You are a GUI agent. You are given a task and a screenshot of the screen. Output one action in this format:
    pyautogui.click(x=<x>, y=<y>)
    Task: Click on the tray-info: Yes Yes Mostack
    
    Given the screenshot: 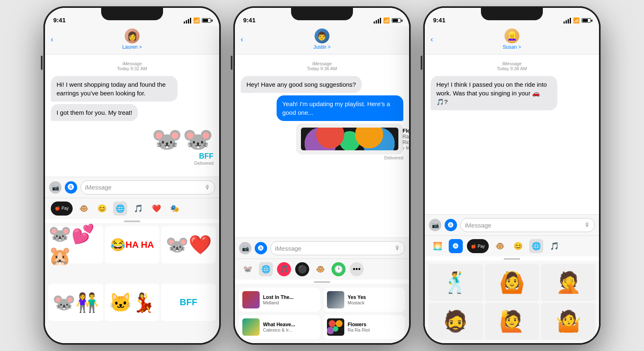 What is the action you would take?
    pyautogui.click(x=357, y=300)
    